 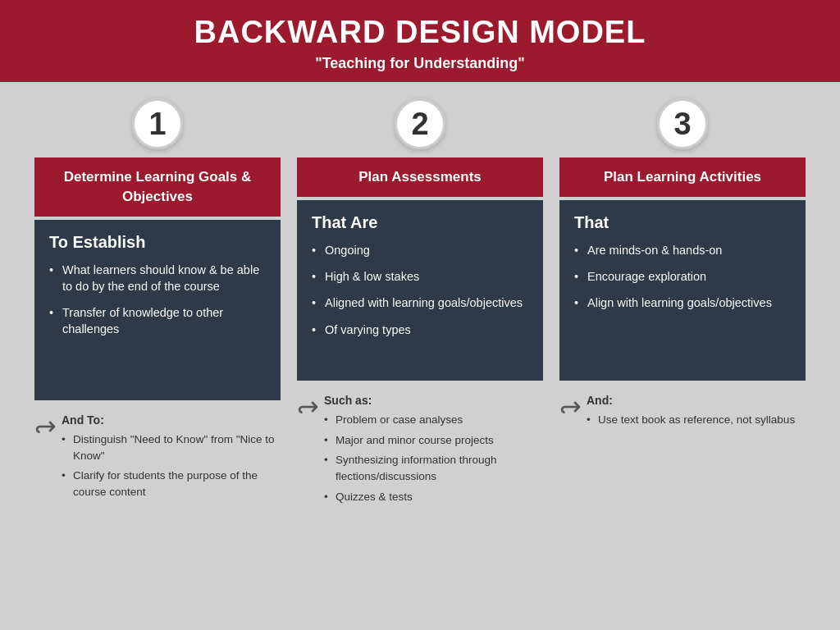 What do you see at coordinates (158, 187) in the screenshot?
I see `red-box-1: Determine Learning Goals & Objectives` at bounding box center [158, 187].